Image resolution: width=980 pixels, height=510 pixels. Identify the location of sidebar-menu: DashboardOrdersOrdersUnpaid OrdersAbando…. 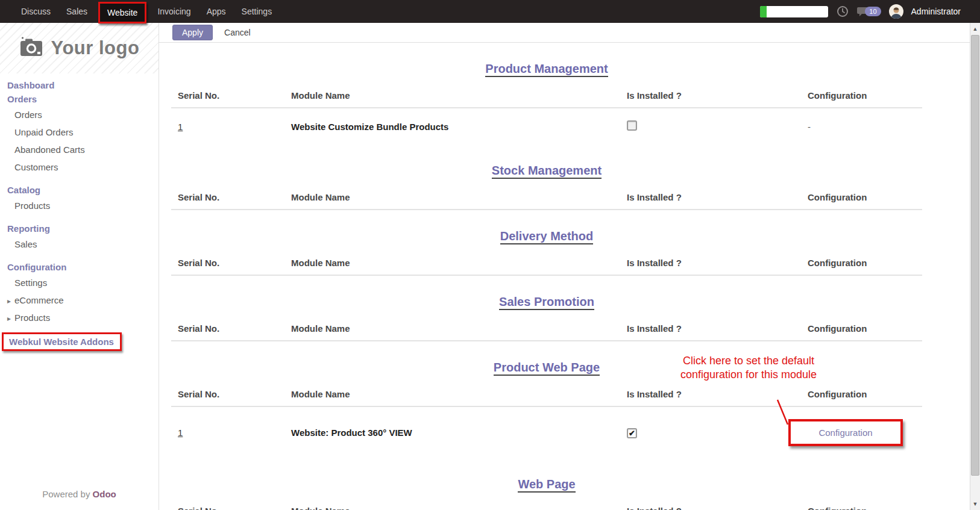
(80, 291).